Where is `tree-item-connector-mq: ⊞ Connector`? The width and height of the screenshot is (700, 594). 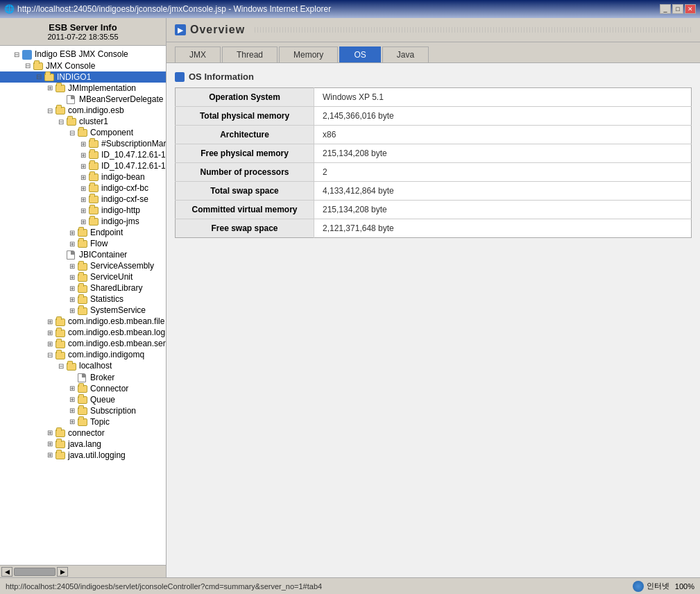 tree-item-connector-mq: ⊞ Connector is located at coordinates (83, 389).